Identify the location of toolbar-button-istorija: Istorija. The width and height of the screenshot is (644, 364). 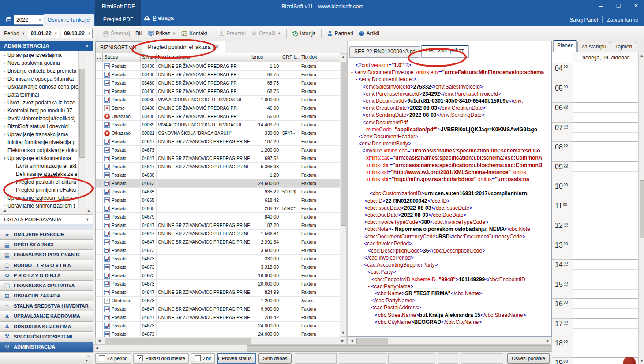
(303, 33).